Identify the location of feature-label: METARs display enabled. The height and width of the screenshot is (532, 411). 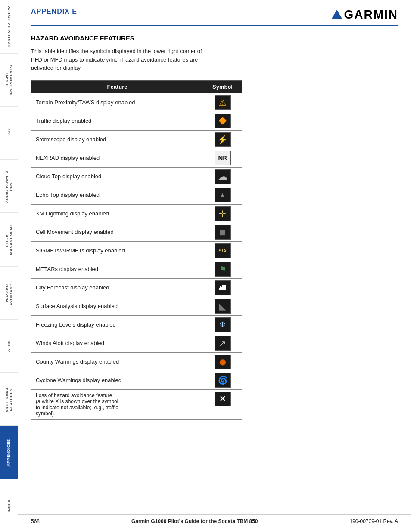
(117, 269).